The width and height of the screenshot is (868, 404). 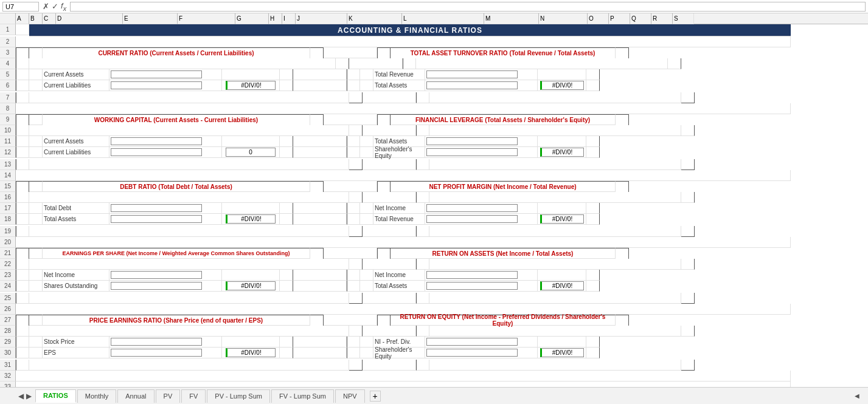 I want to click on tab-pv: PV, so click(x=168, y=396).